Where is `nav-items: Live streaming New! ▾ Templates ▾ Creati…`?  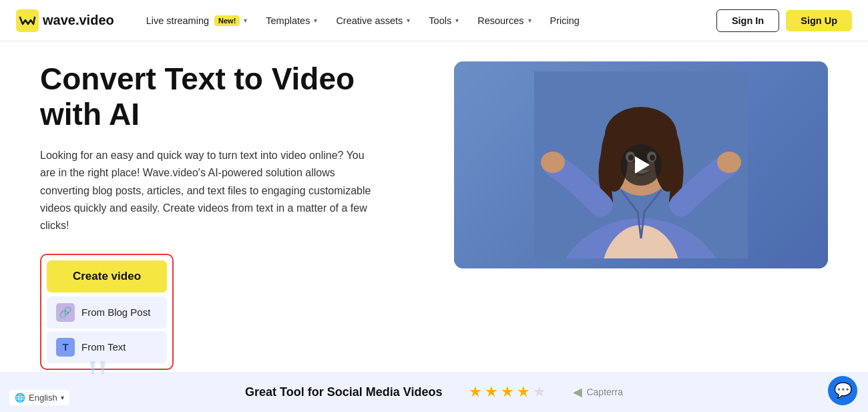 nav-items: Live streaming New! ▾ Templates ▾ Creati… is located at coordinates (427, 21).